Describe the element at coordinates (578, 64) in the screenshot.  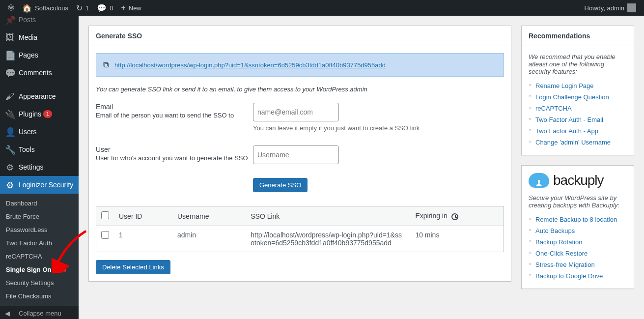
I see `recommendations-desc: We recommed that you enable atleast one …` at that location.